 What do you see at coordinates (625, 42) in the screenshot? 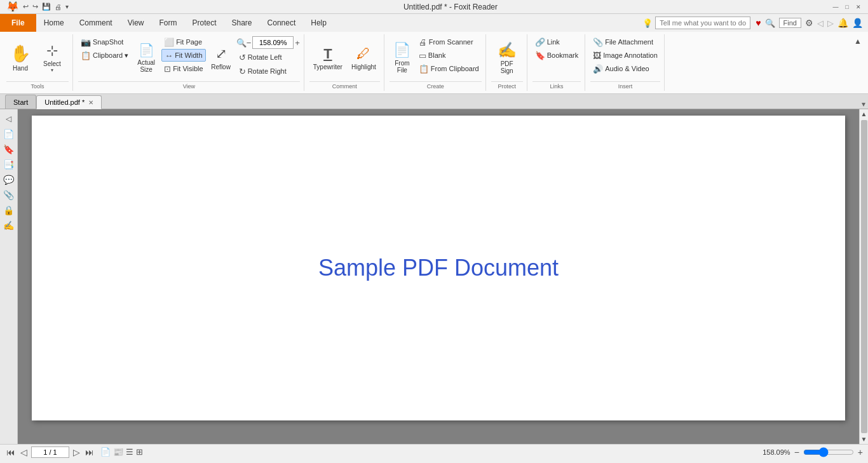
I see `file-attachment-btn: 📎 File Attachment` at bounding box center [625, 42].